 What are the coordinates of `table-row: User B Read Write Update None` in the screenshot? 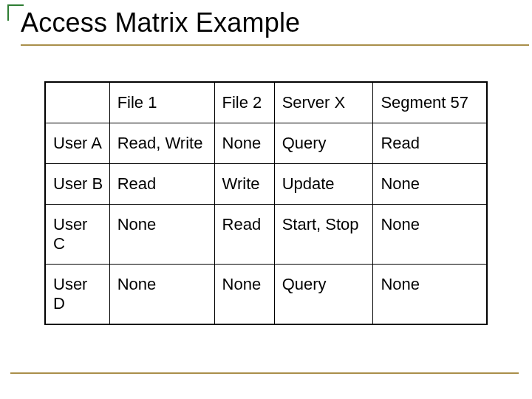 It's located at (266, 185).